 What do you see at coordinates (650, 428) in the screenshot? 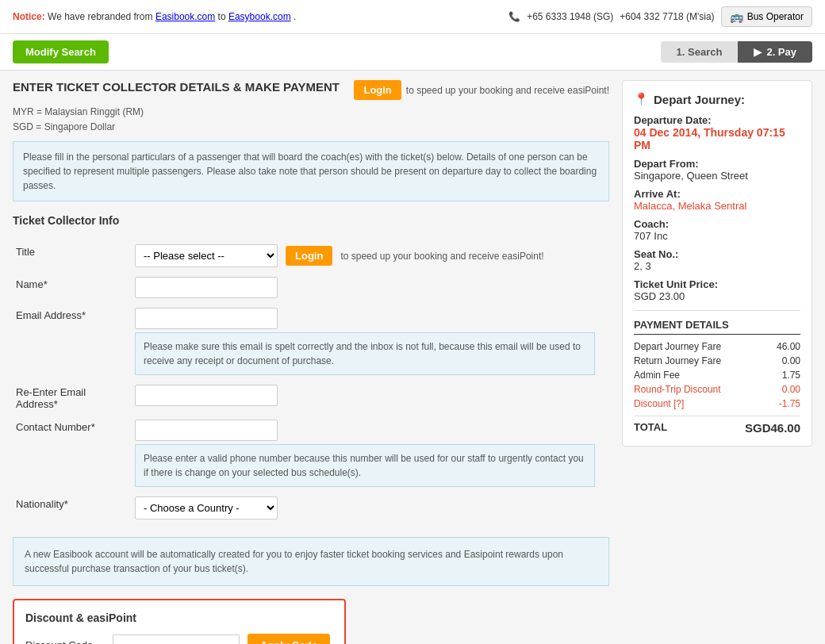
I see `total-label: TOTAL` at bounding box center [650, 428].